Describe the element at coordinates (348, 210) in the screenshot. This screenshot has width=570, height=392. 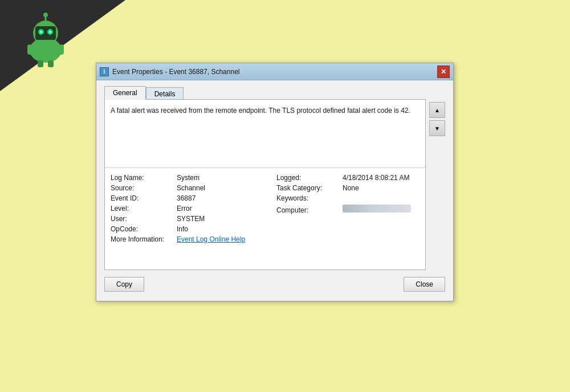
I see `prop-computer: Computer:` at that location.